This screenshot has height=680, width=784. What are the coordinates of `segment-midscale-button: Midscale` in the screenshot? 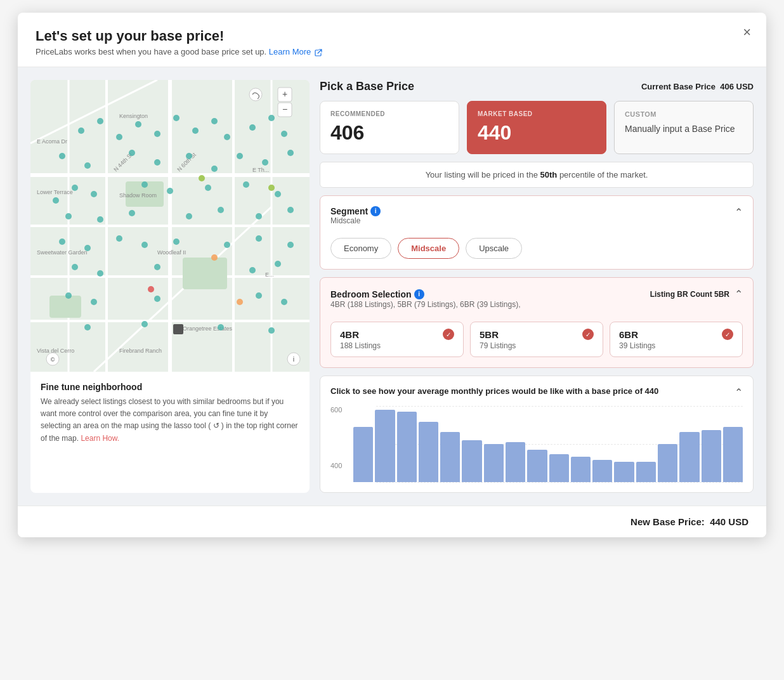 It's located at (429, 249).